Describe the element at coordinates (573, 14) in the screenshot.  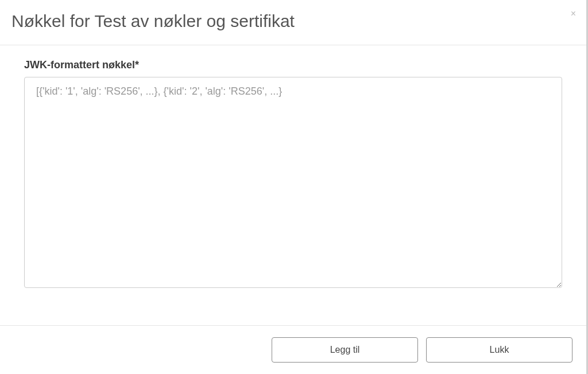
I see `close-icon: ×` at that location.